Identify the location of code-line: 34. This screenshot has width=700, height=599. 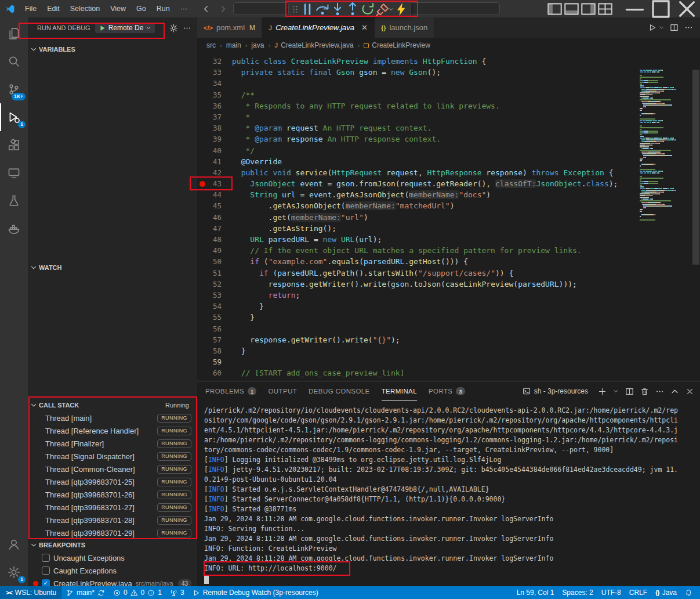
(418, 84).